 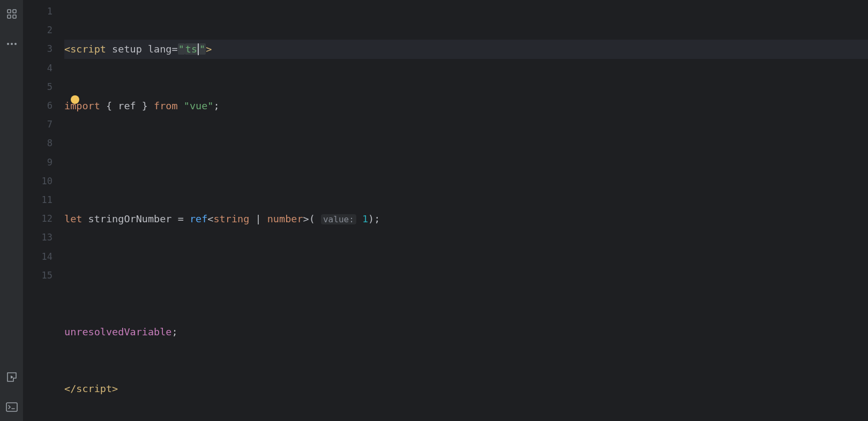 I want to click on line-number: 13, so click(x=38, y=238).